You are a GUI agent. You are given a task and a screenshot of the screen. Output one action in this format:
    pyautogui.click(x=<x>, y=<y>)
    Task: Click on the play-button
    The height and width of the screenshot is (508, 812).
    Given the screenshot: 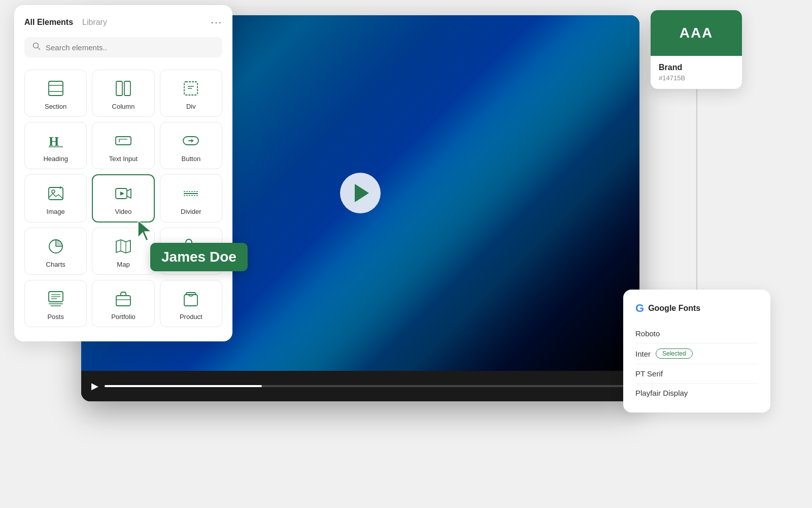 What is the action you would take?
    pyautogui.click(x=360, y=193)
    